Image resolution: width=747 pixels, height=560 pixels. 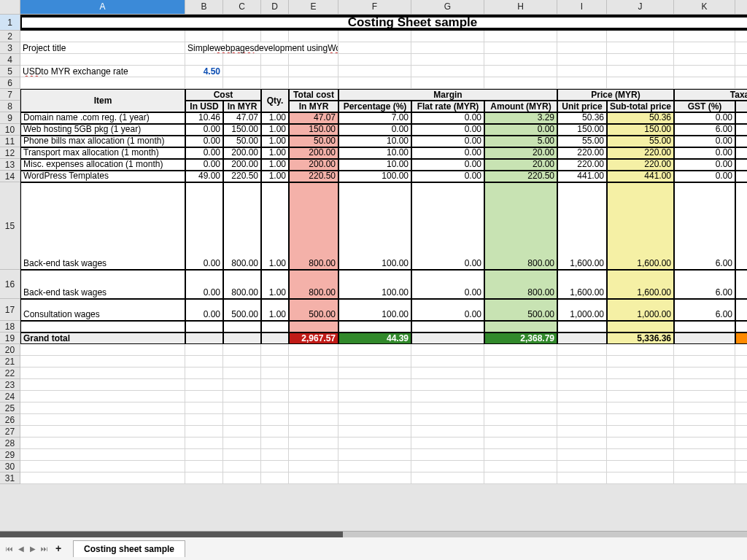 What do you see at coordinates (582, 310) in the screenshot?
I see `data-unit: 1,000.00` at bounding box center [582, 310].